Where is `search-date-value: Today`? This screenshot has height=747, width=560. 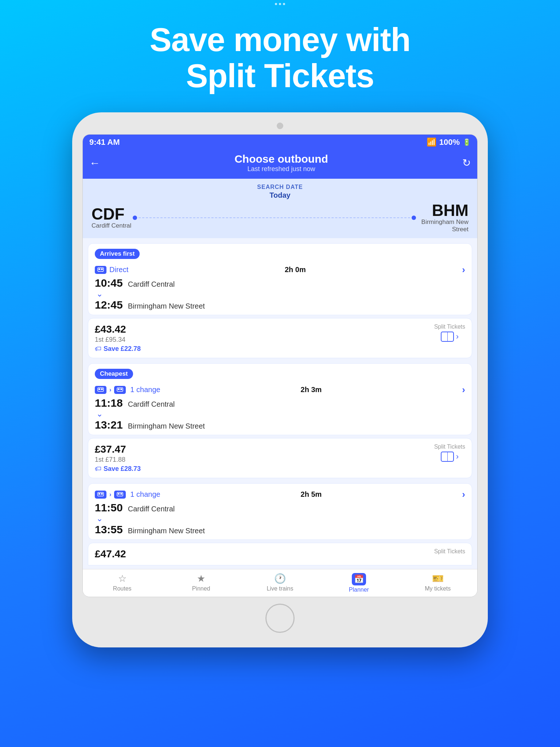
search-date-value: Today is located at coordinates (280, 196).